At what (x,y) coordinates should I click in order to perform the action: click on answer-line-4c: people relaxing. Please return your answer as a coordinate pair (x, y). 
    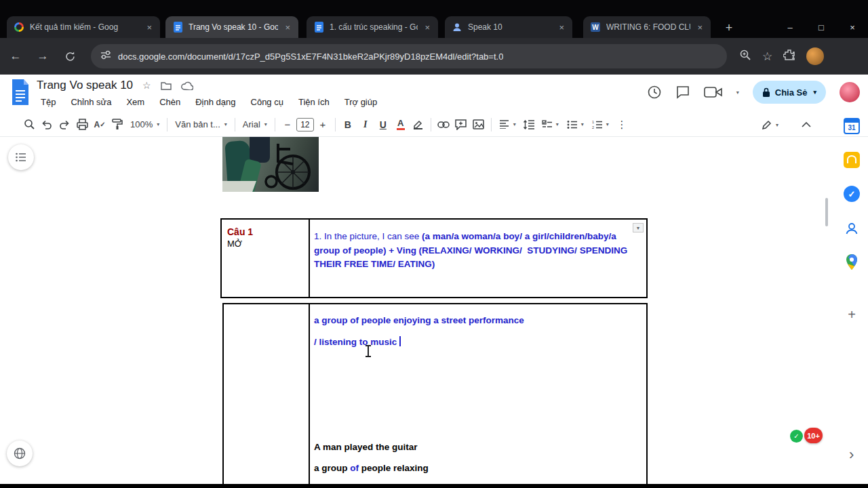
    Looking at the image, I should click on (393, 468).